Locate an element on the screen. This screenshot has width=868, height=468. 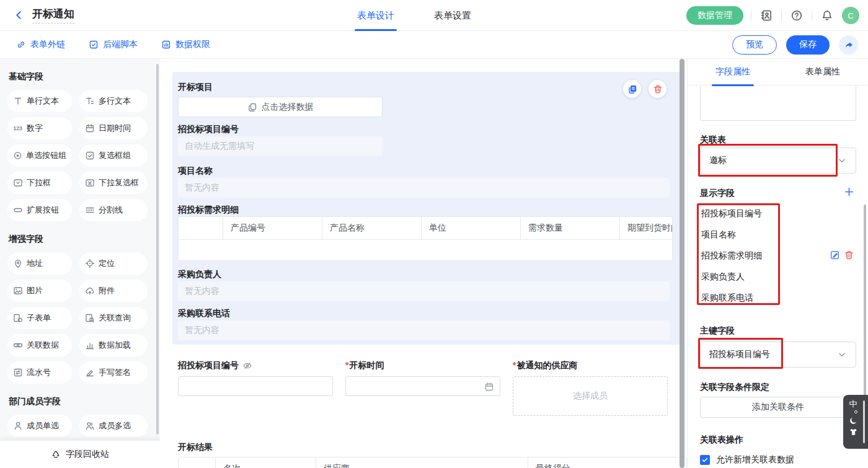
subtable-col-header: 期望到货时间 is located at coordinates (646, 228).